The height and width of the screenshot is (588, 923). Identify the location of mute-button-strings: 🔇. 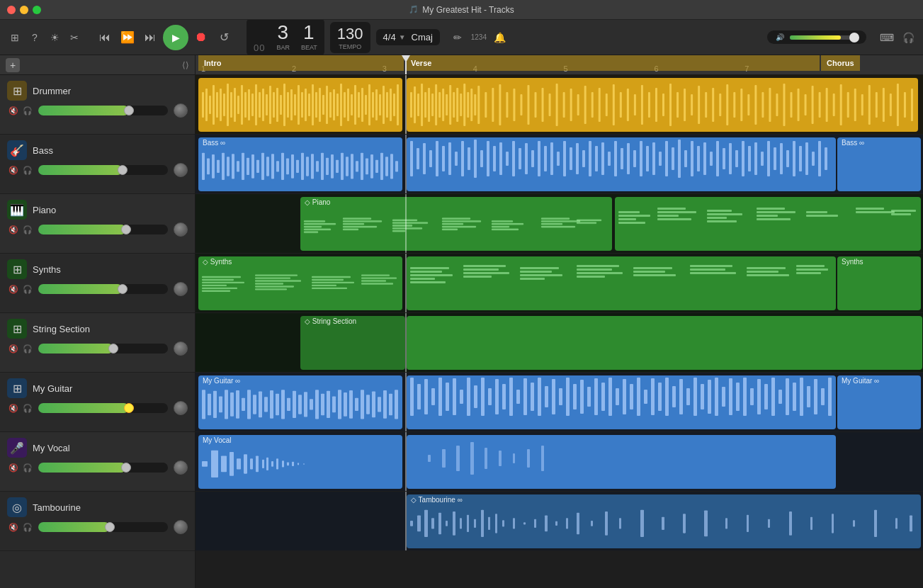
(13, 349).